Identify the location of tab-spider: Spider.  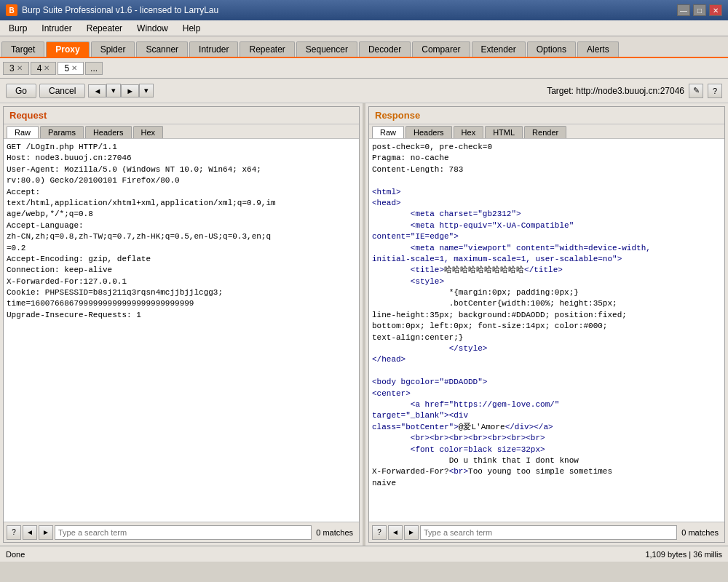
(114, 49).